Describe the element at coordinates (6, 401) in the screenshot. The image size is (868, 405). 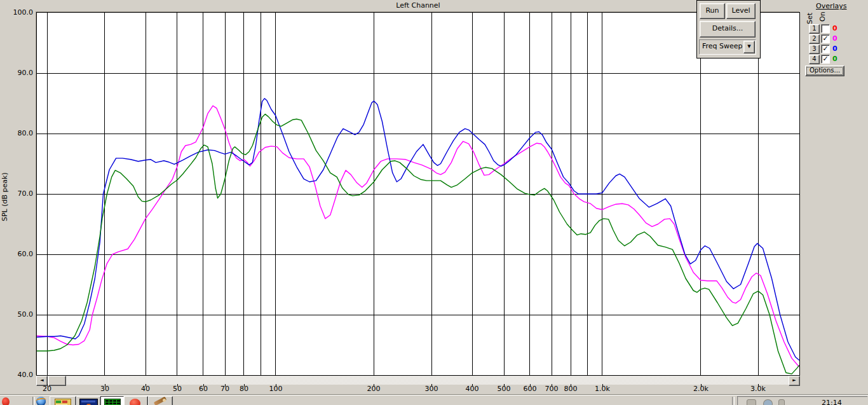
I see `red-app-icon` at that location.